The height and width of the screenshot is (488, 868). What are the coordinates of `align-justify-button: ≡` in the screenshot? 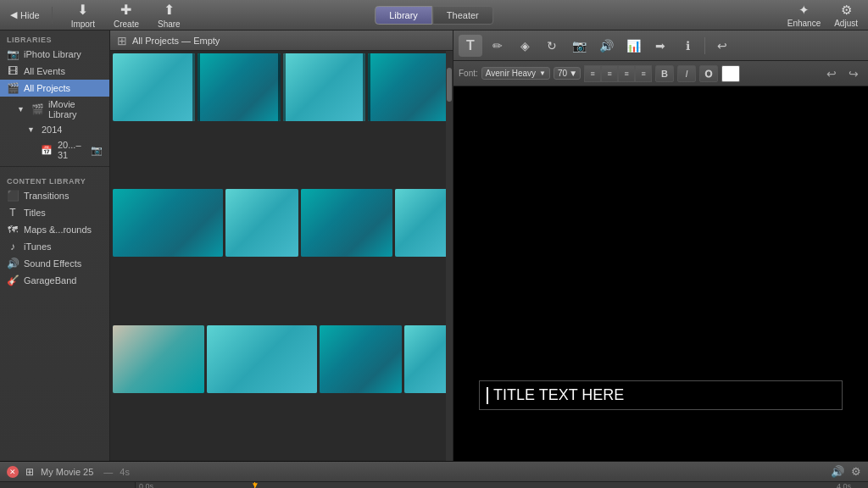 It's located at (643, 74).